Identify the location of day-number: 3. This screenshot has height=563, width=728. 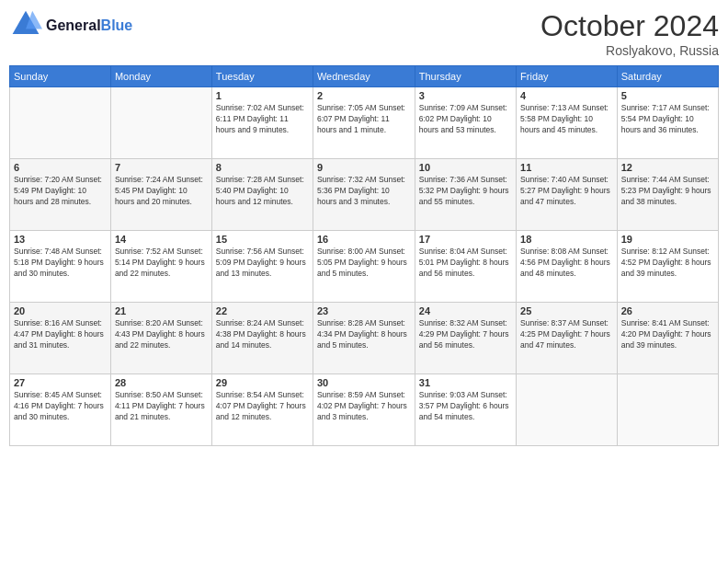
(465, 96).